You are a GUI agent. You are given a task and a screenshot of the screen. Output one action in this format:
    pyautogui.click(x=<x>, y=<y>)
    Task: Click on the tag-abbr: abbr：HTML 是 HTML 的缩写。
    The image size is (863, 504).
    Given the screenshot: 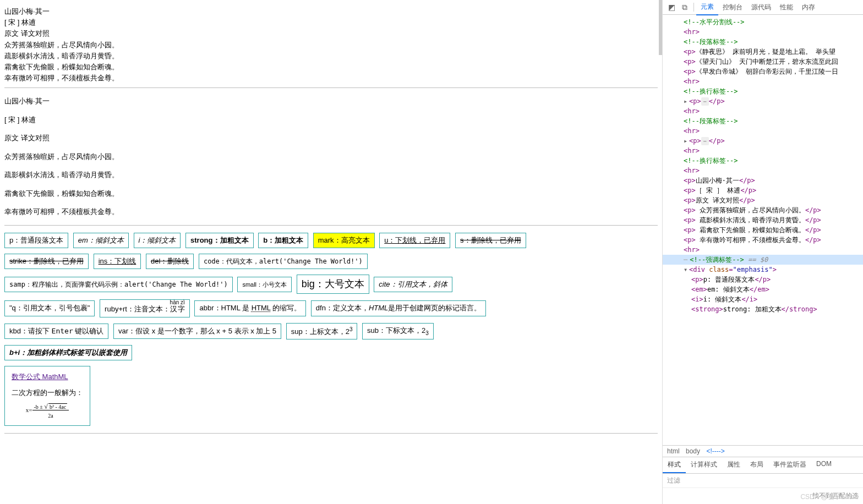 What is the action you would take?
    pyautogui.click(x=250, y=308)
    